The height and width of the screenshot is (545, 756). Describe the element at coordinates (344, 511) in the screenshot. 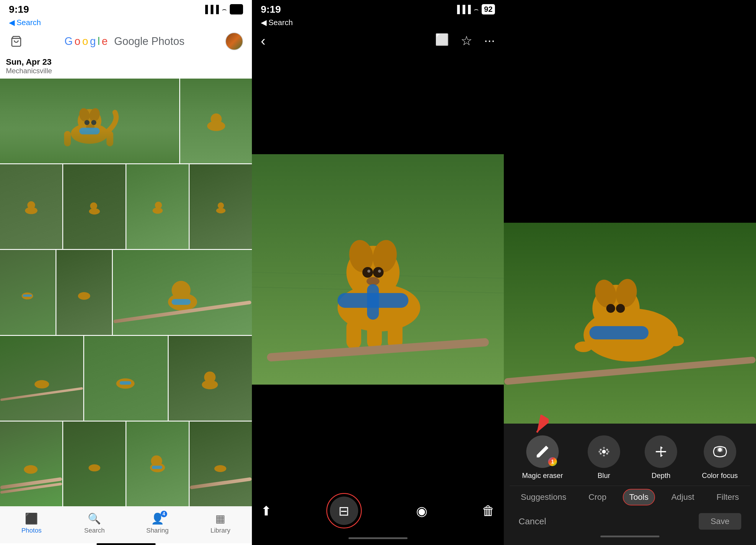

I see `sliders-icon: ⊟` at that location.